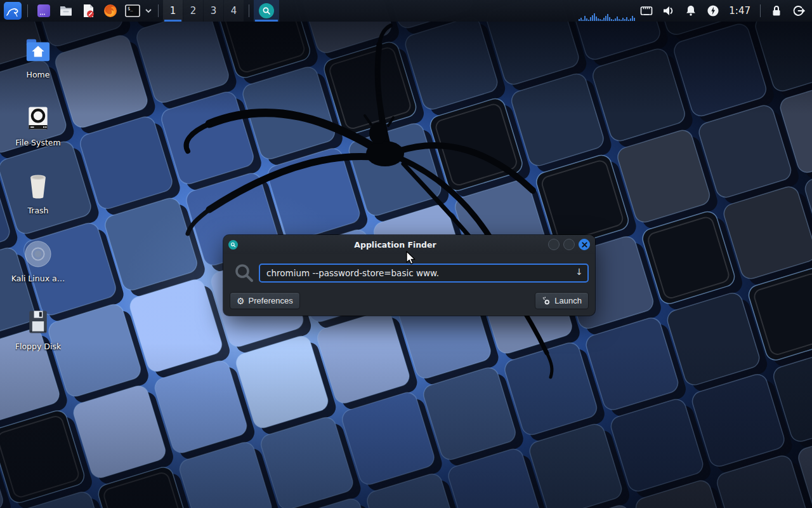 The height and width of the screenshot is (508, 812). Describe the element at coordinates (43, 11) in the screenshot. I see `launcher-app-window` at that location.